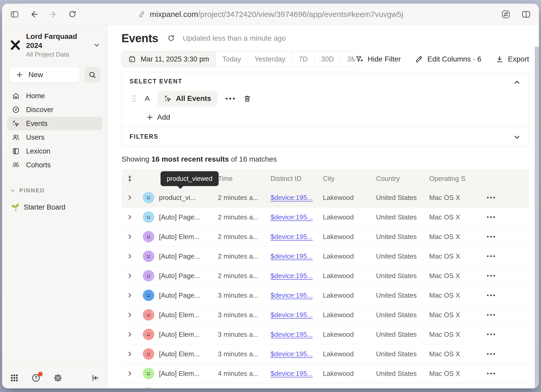  Describe the element at coordinates (55, 45) in the screenshot. I see `project-selector: Lord Farquaad 2024 All Project Data` at that location.